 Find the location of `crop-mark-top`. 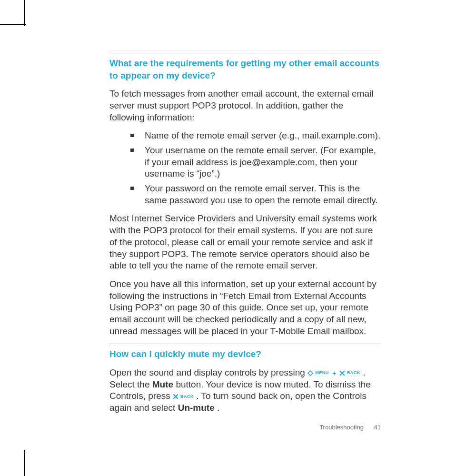

crop-mark-top is located at coordinates (13, 24).